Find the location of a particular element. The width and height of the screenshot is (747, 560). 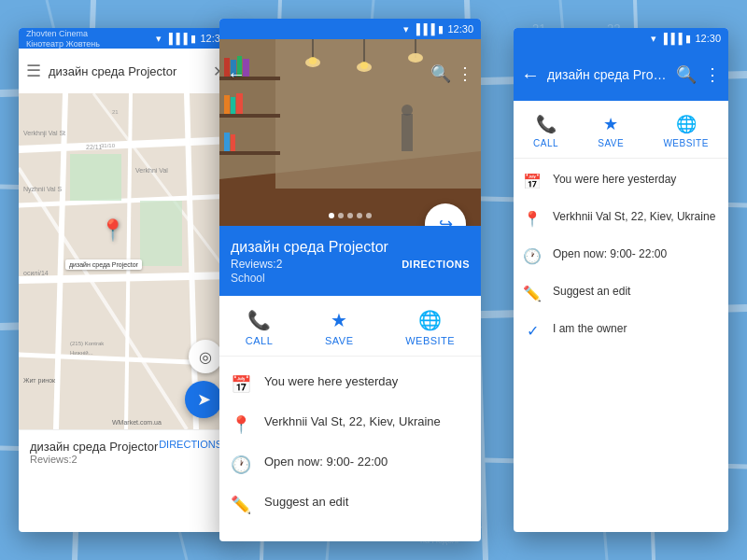

left-reviews: Reviews:2 is located at coordinates (126, 459).